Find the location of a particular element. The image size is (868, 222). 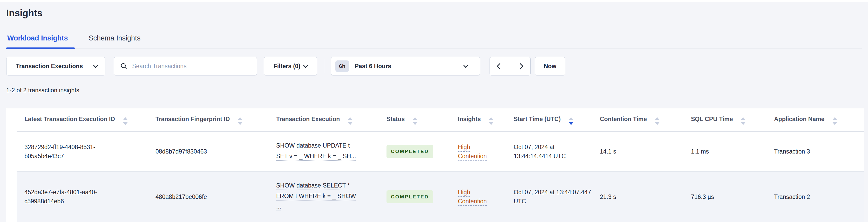

statement-link: SHOW database SELECT * FROM t WHERE k = … is located at coordinates (328, 196).